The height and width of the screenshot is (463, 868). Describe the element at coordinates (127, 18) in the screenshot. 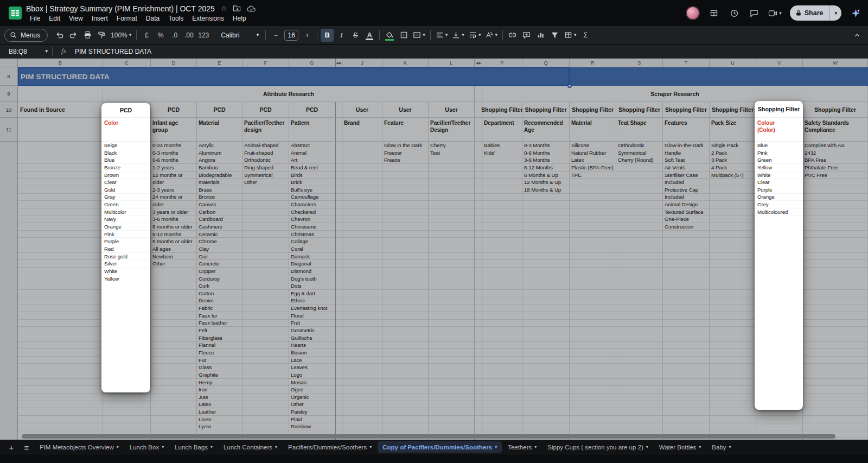

I see `menu-item: Format` at that location.